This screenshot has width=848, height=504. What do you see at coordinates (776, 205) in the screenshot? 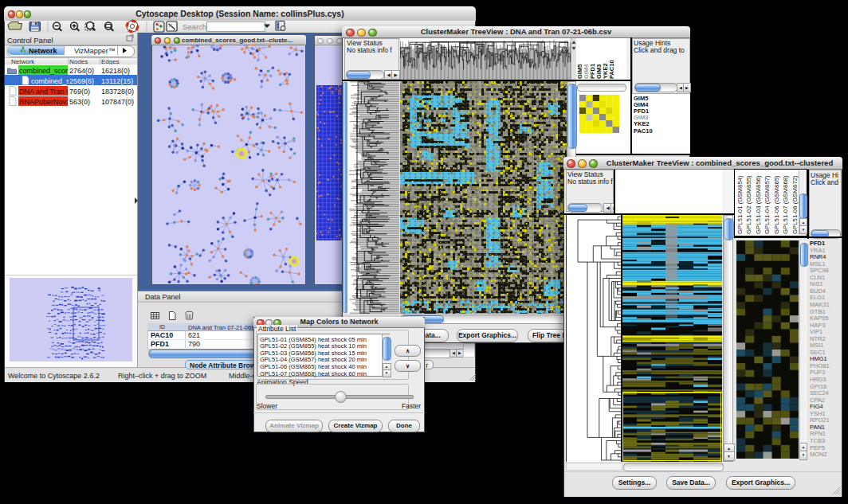
I see `svg-text: GPL51-06 (GSM865)` at bounding box center [776, 205].